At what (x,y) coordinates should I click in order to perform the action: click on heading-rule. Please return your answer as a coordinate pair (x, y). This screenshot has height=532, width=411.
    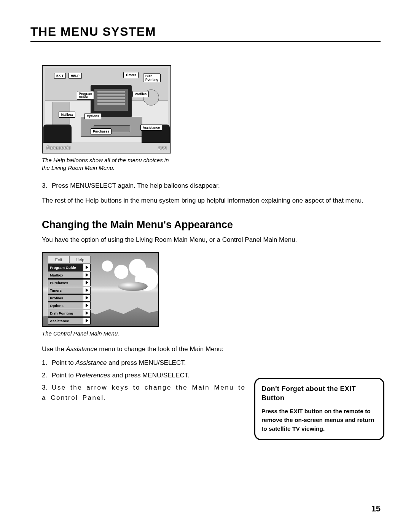
    Looking at the image, I should click on (206, 42).